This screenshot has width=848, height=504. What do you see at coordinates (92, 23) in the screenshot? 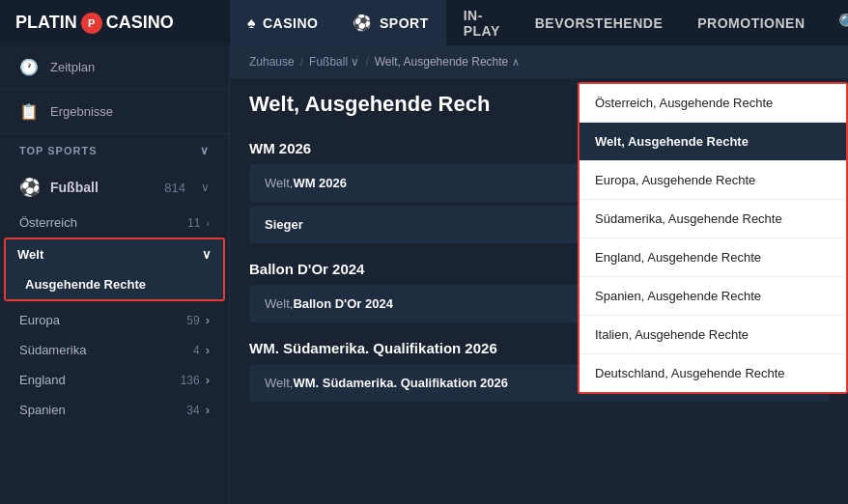
I see `logo-badge: P` at bounding box center [92, 23].